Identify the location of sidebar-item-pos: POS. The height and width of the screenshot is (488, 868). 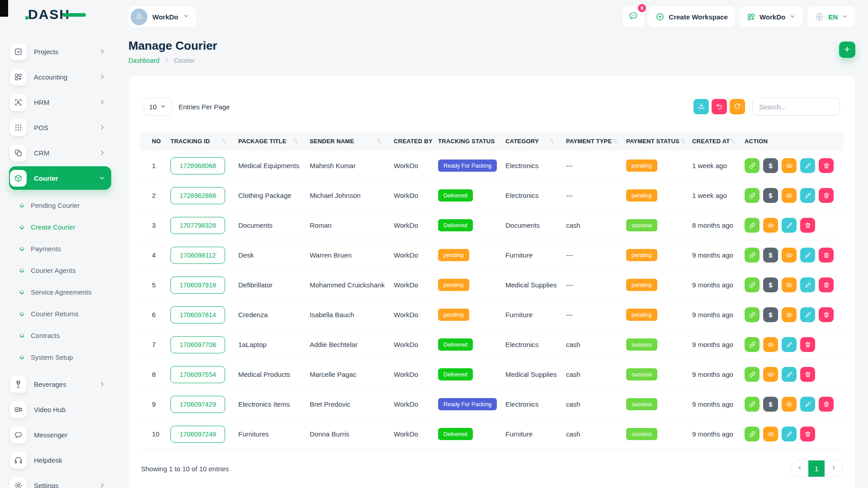
(60, 127).